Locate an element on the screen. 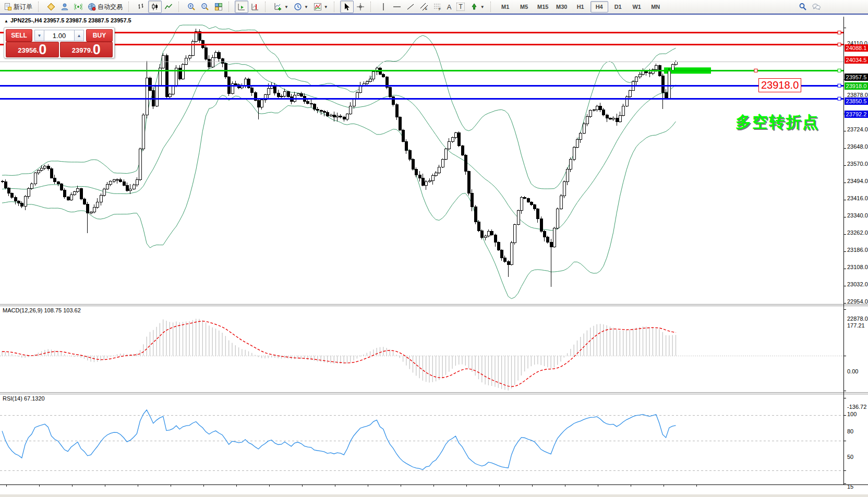 Image resolution: width=868 pixels, height=497 pixels. trendline-icon is located at coordinates (411, 7).